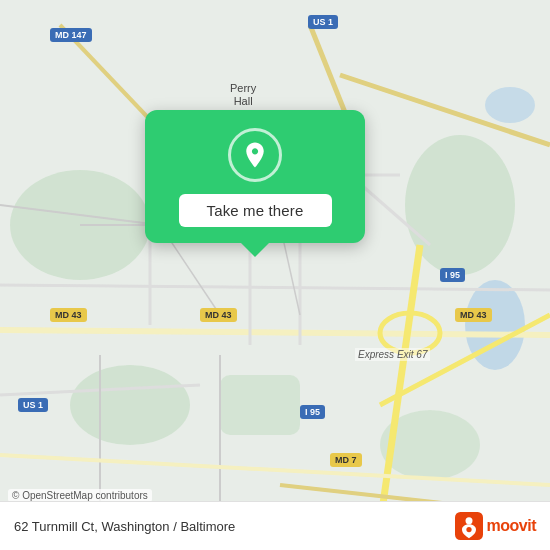 The image size is (550, 550). What do you see at coordinates (474, 315) in the screenshot?
I see `badge-md43-right: MD 43` at bounding box center [474, 315].